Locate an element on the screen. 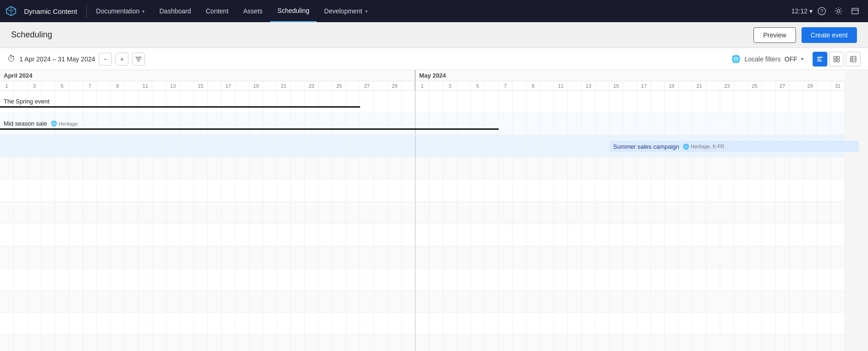 The height and width of the screenshot is (351, 868). nav-content: Content is located at coordinates (217, 11).